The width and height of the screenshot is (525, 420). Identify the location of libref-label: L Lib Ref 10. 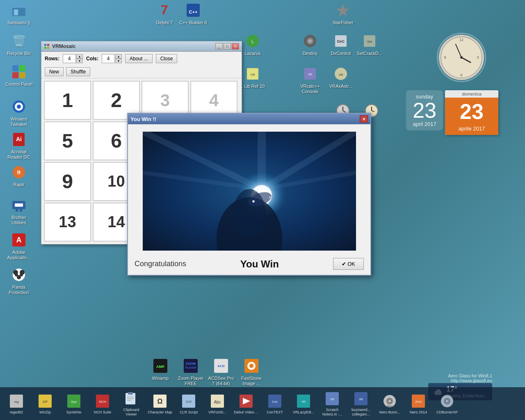
(253, 86).